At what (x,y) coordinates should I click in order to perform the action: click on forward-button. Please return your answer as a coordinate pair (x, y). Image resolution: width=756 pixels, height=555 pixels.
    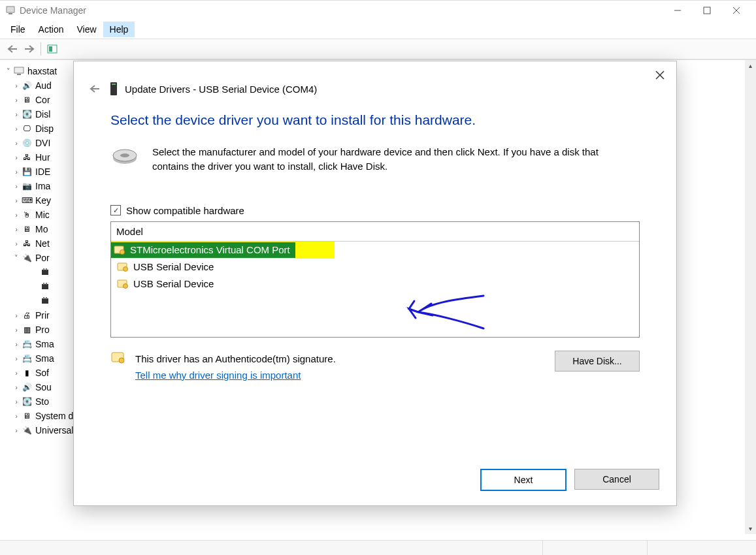
    Looking at the image, I should click on (29, 49).